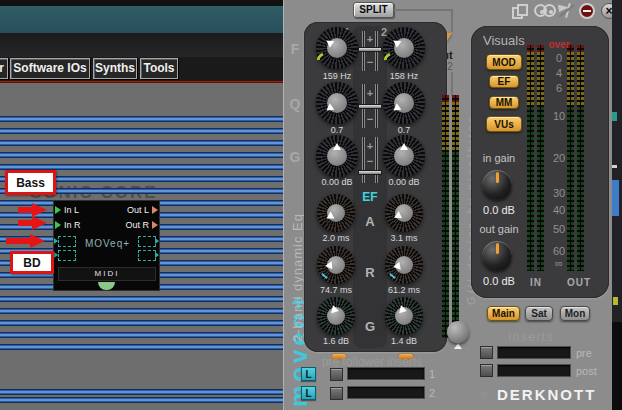 This screenshot has width=622, height=410. Describe the element at coordinates (40, 223) in the screenshot. I see `annotation-arrow-head` at that location.